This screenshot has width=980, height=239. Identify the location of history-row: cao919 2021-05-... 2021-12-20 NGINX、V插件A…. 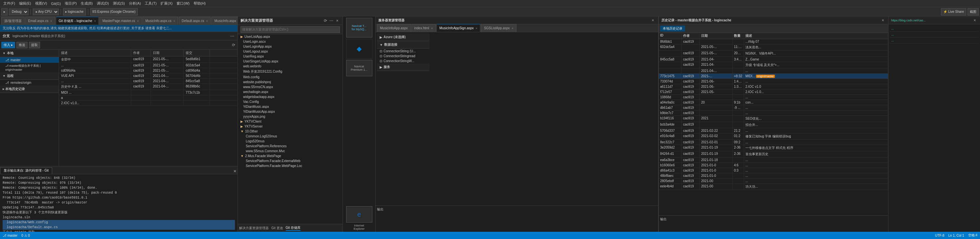
(774, 54).